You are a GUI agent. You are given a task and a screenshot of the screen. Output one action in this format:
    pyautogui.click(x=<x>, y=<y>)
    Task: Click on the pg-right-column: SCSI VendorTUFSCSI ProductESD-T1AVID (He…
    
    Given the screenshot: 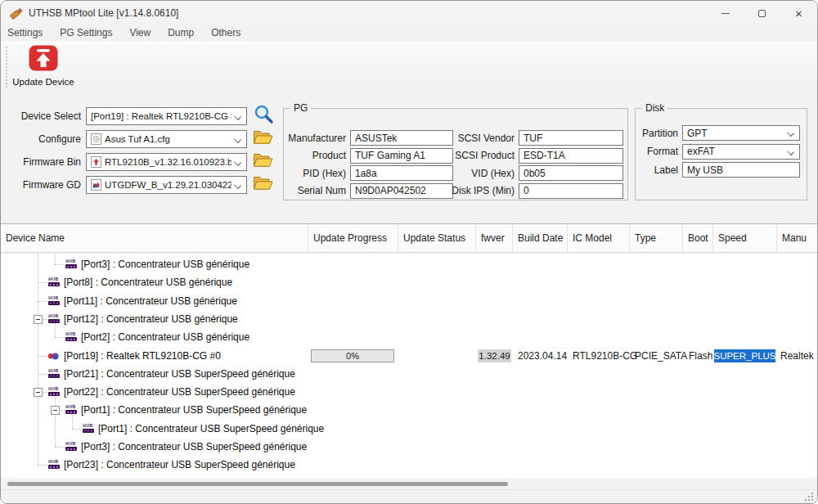 What is the action you would take?
    pyautogui.click(x=533, y=165)
    